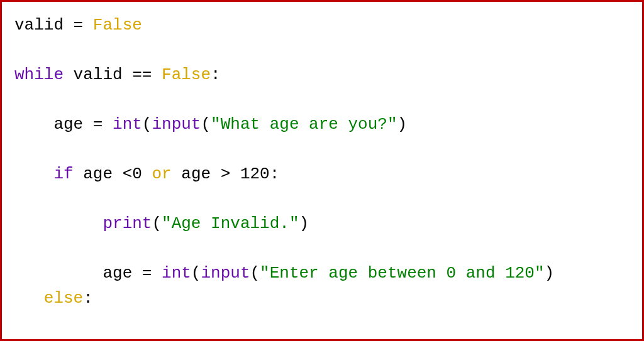  Describe the element at coordinates (54, 298) in the screenshot. I see `code-line: else:` at that location.